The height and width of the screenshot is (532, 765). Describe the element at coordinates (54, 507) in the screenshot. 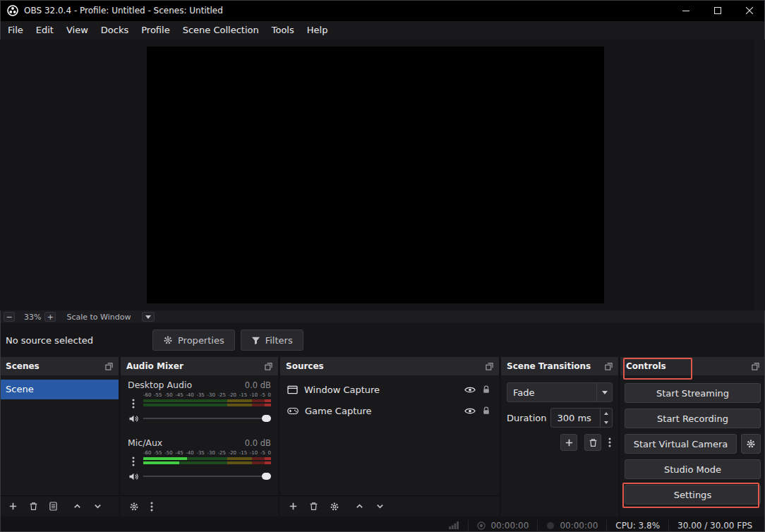

I see `scene-filters-icon` at that location.